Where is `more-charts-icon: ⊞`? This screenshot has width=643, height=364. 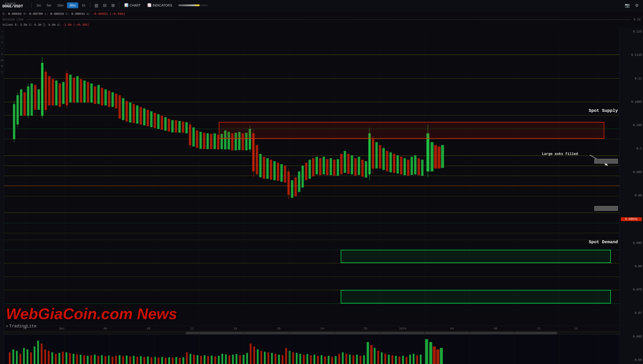
more-charts-icon: ⊞ is located at coordinates (113, 5).